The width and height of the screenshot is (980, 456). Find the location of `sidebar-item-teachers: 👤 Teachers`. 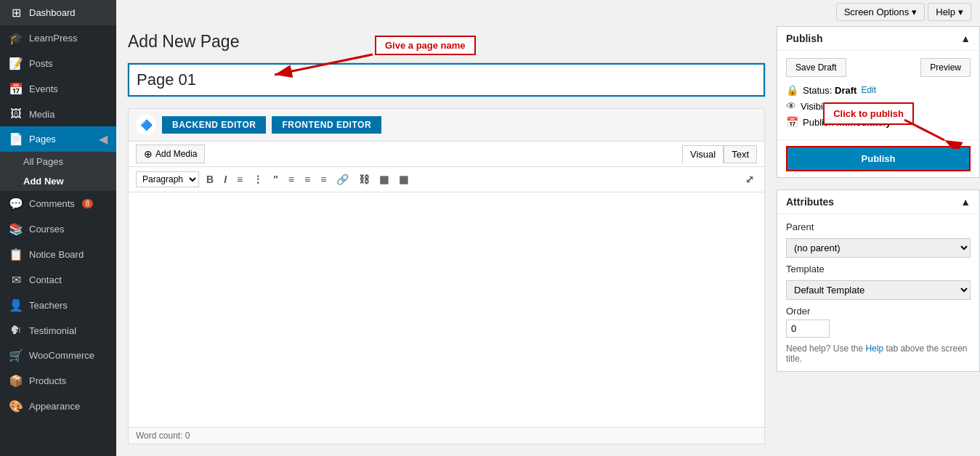

sidebar-item-teachers: 👤 Teachers is located at coordinates (58, 305).